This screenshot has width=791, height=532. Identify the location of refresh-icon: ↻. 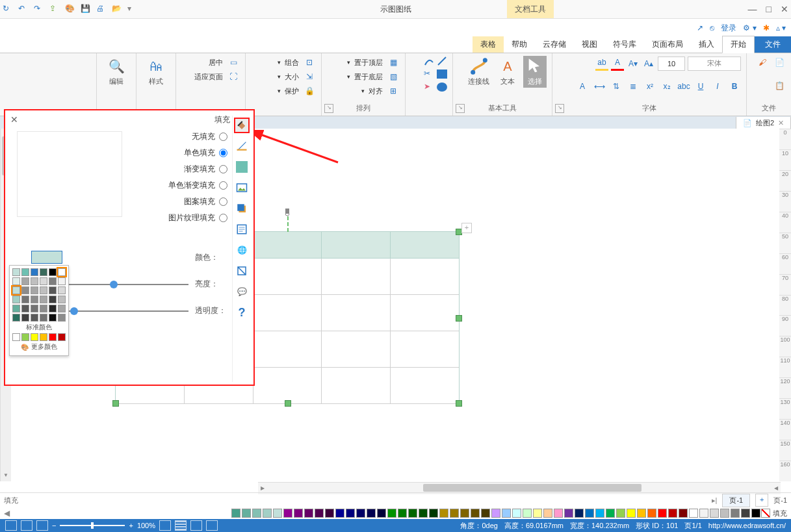
(8, 9).